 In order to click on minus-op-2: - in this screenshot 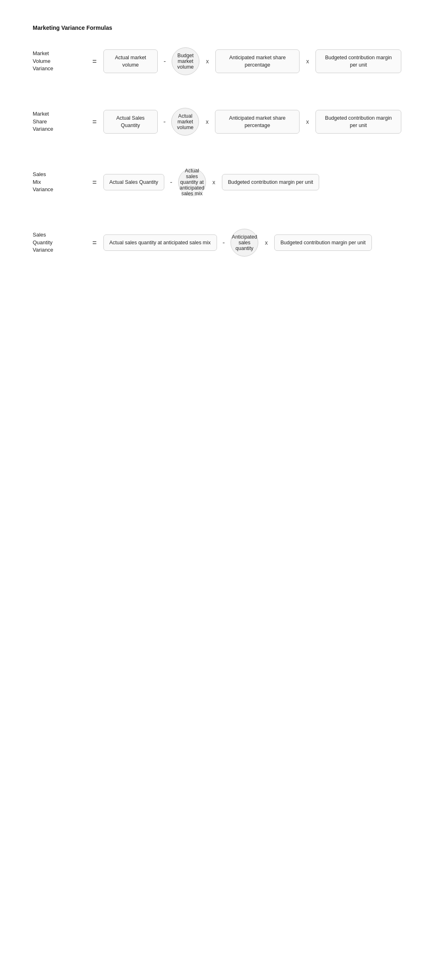, I will do `click(165, 122)`.